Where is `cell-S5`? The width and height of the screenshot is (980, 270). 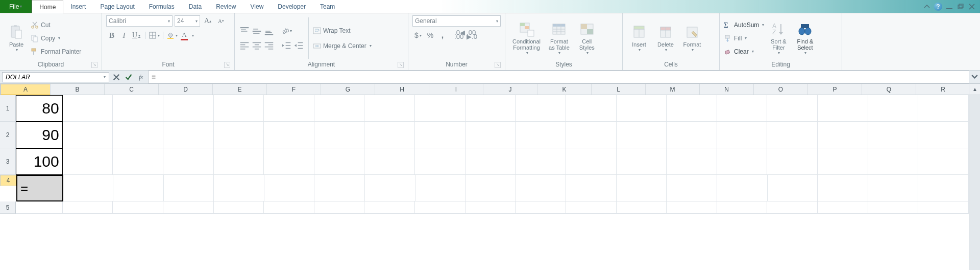 cell-S5 is located at coordinates (943, 208).